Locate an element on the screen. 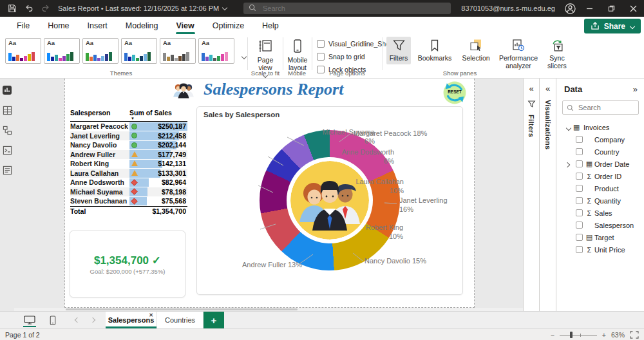  bookmarks-button: Bookmarks is located at coordinates (435, 49).